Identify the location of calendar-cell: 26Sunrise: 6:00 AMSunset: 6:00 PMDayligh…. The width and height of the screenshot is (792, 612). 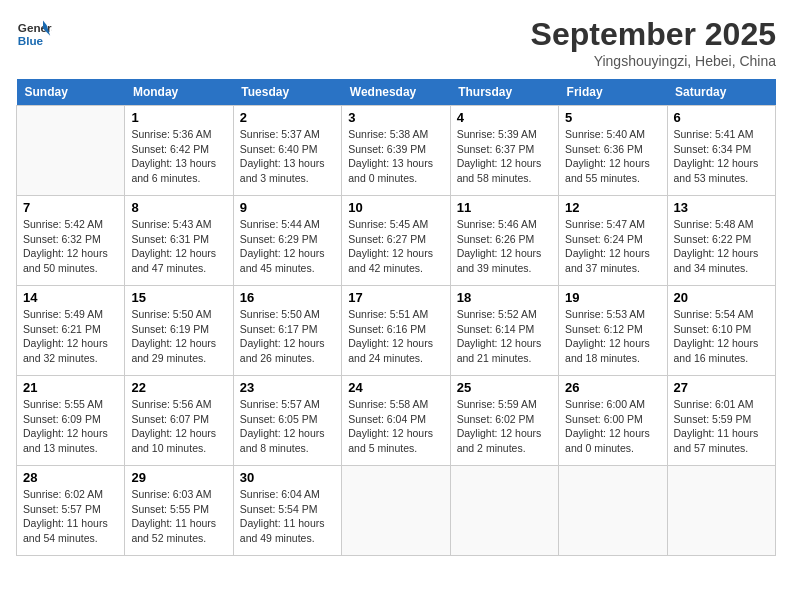
(613, 421).